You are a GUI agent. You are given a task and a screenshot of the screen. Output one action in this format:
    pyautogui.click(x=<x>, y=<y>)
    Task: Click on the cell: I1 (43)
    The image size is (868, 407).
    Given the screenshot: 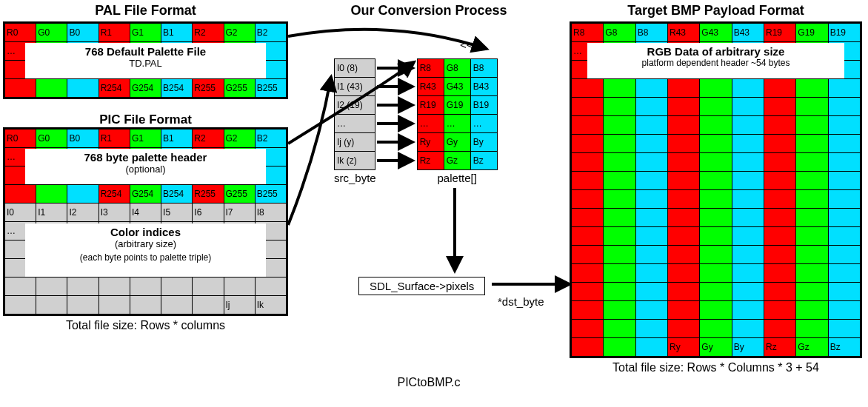 What is the action you would take?
    pyautogui.click(x=355, y=87)
    